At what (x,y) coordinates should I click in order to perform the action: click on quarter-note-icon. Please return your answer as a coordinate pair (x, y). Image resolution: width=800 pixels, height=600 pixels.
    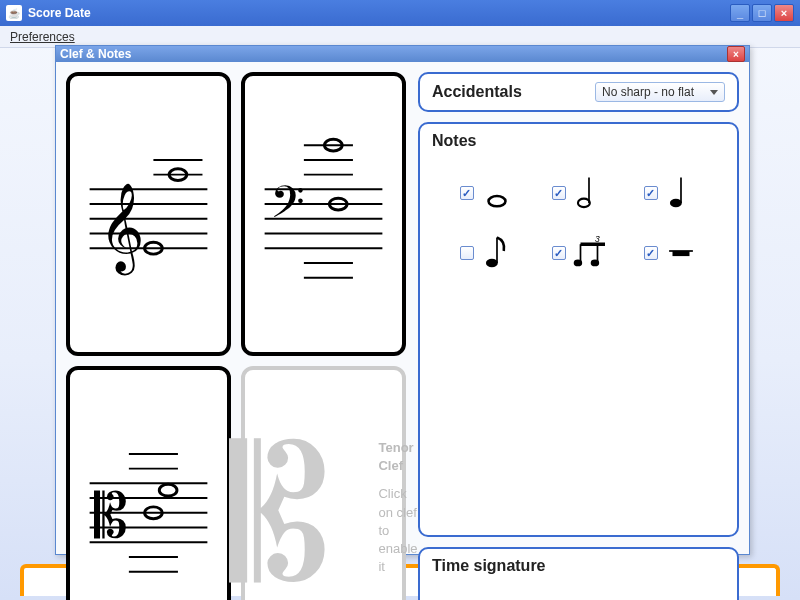
    Looking at the image, I should click on (681, 193).